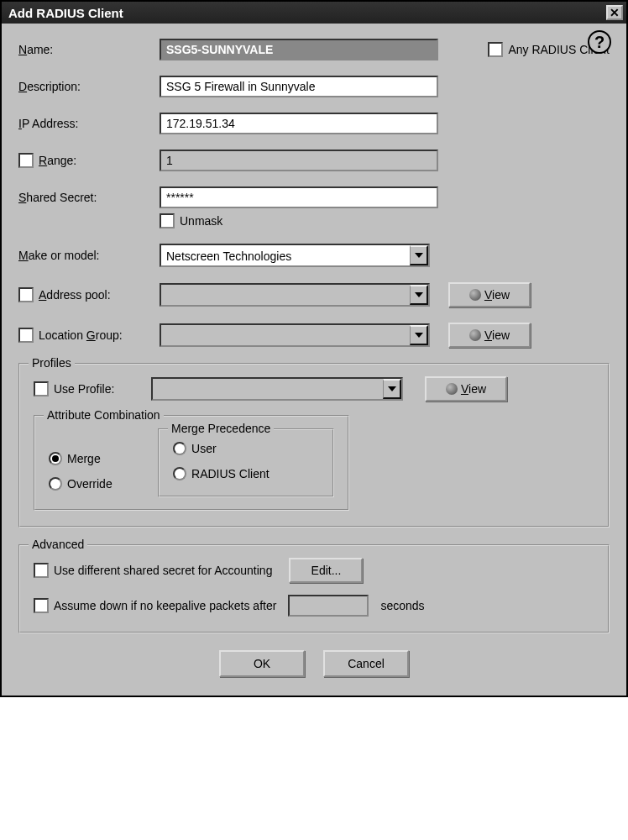 The image size is (628, 840). I want to click on location-group-view-button: View, so click(489, 335).